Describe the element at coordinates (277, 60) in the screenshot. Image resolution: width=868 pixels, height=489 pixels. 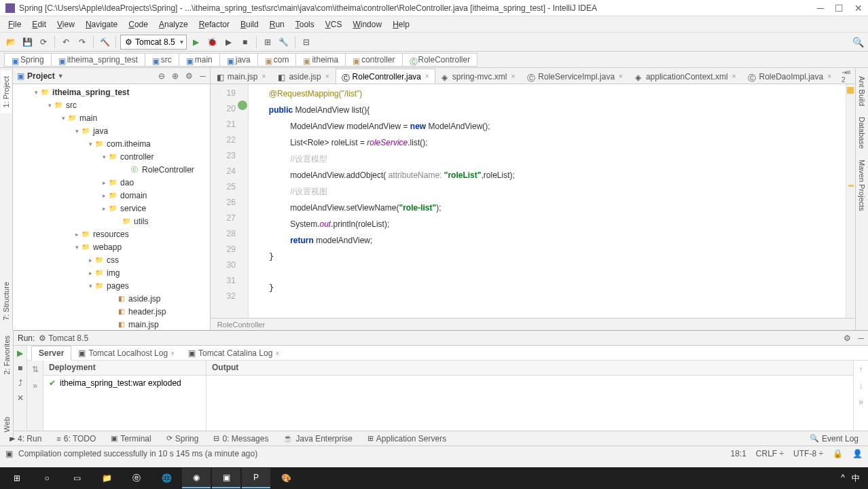
I see `breadcrumb-item: ▣com` at that location.